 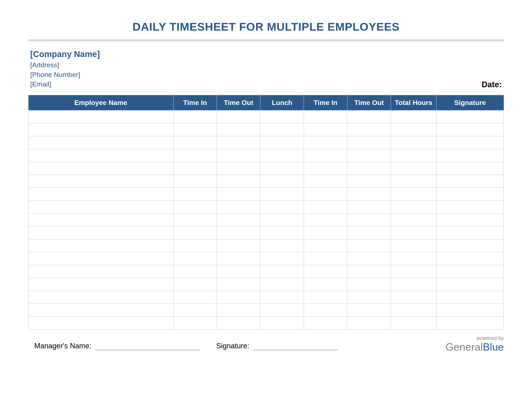 What do you see at coordinates (296, 346) in the screenshot?
I see `signature-line` at bounding box center [296, 346].